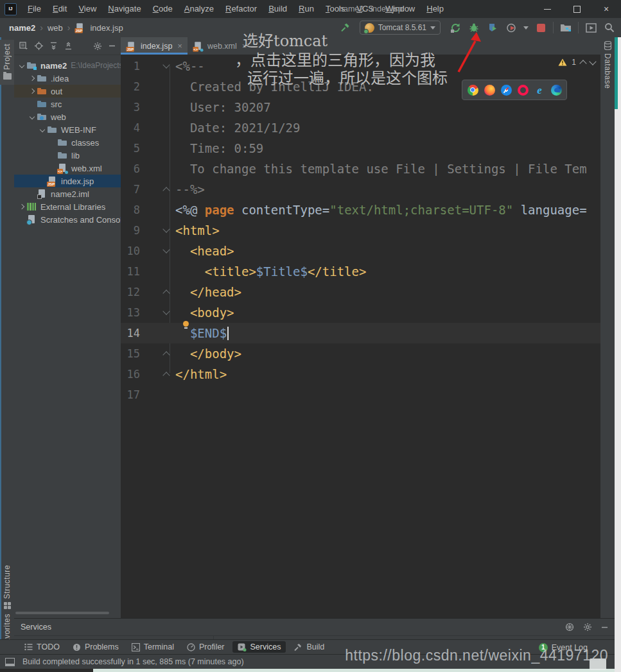  What do you see at coordinates (309, 647) in the screenshot?
I see `tool-window-button-build: Build` at bounding box center [309, 647].